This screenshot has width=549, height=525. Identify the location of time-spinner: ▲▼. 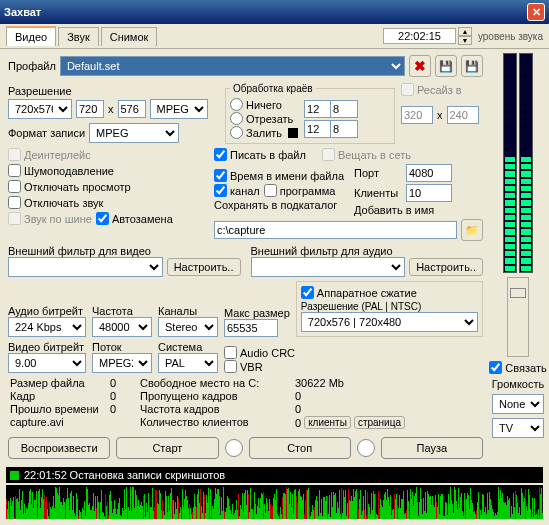
(465, 36).